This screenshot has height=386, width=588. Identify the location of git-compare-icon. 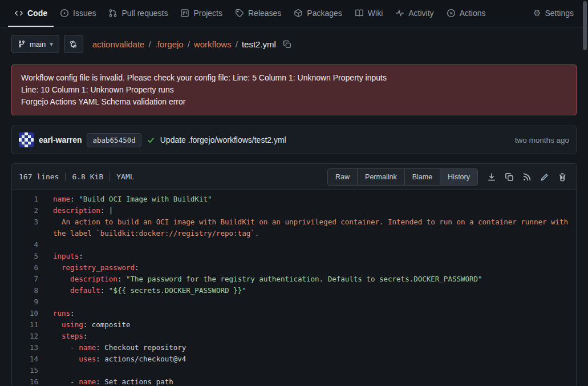
(73, 45).